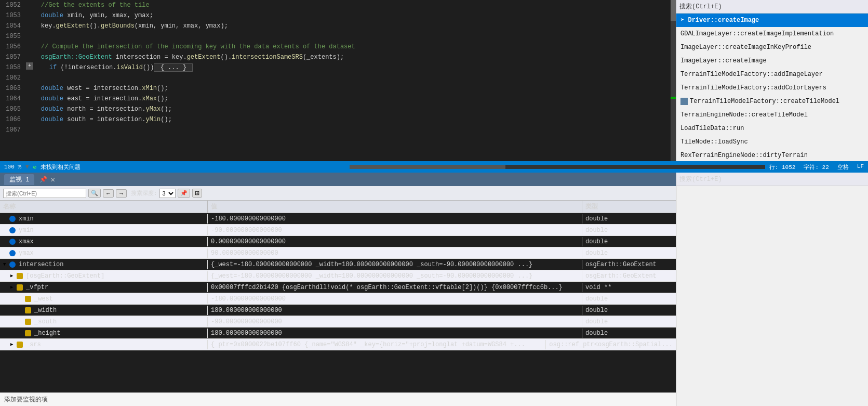 The width and height of the screenshot is (868, 406). What do you see at coordinates (197, 193) in the screenshot?
I see `expand-all-button: ⊞` at bounding box center [197, 193].